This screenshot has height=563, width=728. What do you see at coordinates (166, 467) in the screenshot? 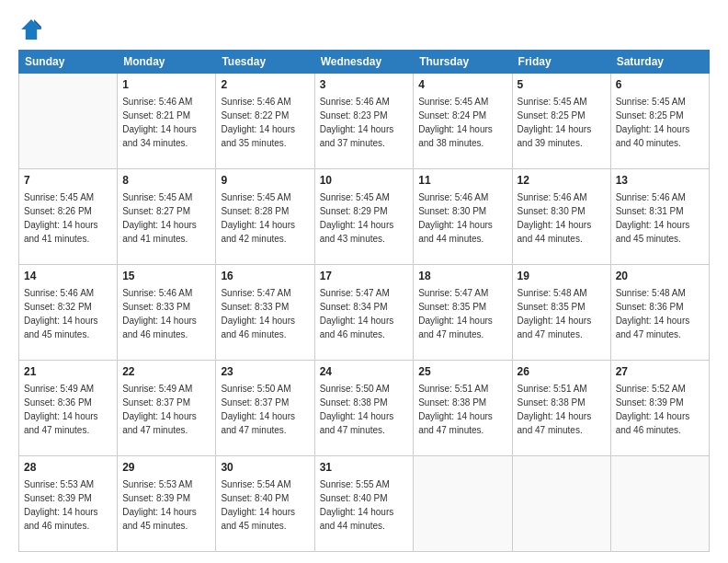
I see `day-number: 29` at bounding box center [166, 467].